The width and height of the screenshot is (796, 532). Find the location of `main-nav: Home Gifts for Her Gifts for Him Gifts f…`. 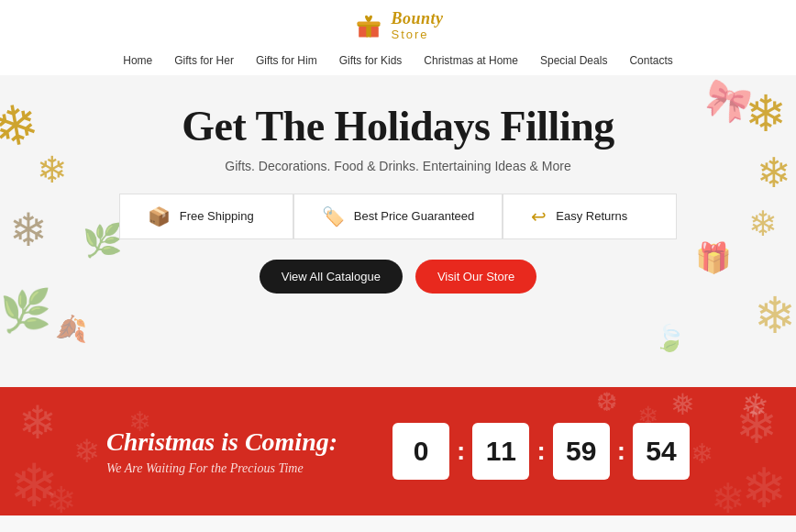

main-nav: Home Gifts for Her Gifts for Him Gifts f… is located at coordinates (398, 60).